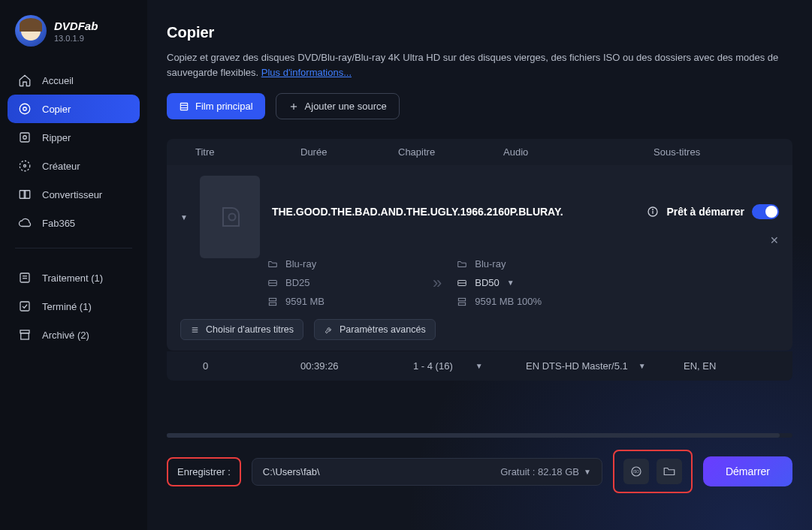 This screenshot has height=530, width=812. Describe the element at coordinates (74, 335) in the screenshot. I see `sidebar-item-archive: Archivé (2)` at that location.